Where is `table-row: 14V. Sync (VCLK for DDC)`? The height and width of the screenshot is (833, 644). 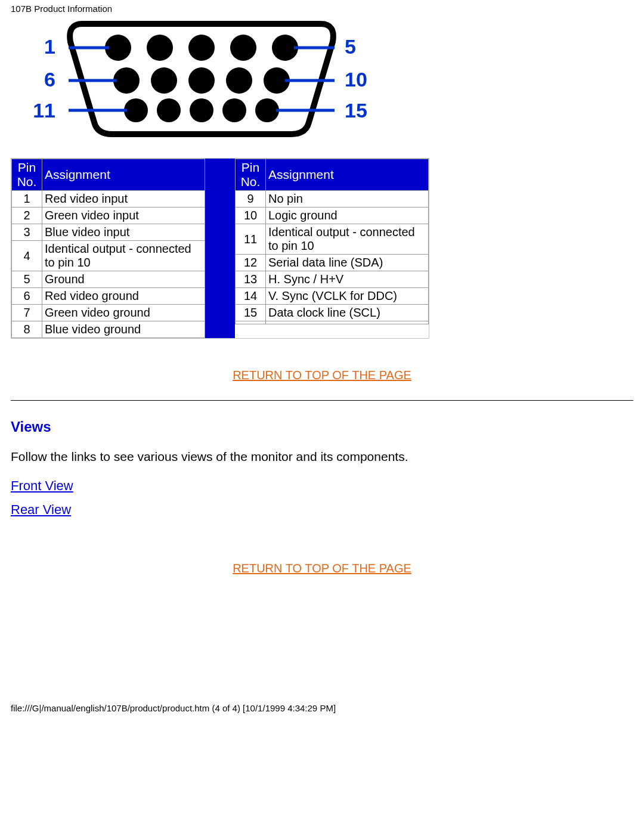
table-row: 14V. Sync (VCLK for DDC) is located at coordinates (332, 296).